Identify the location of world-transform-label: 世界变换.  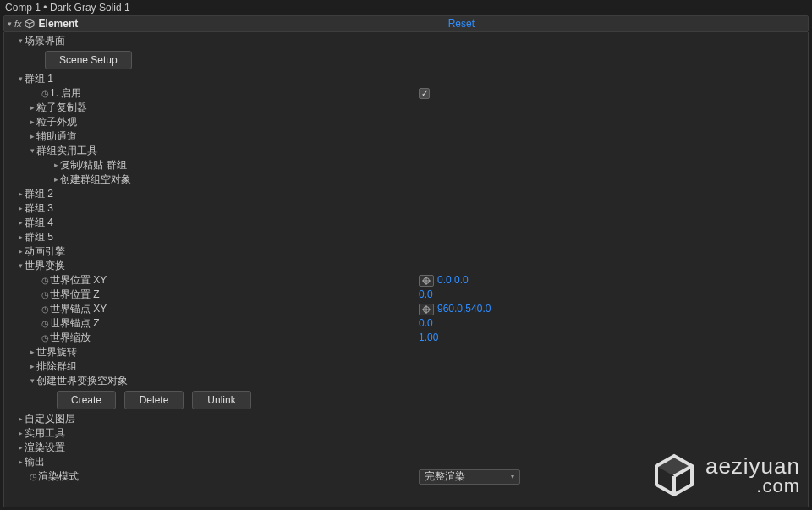
(45, 266).